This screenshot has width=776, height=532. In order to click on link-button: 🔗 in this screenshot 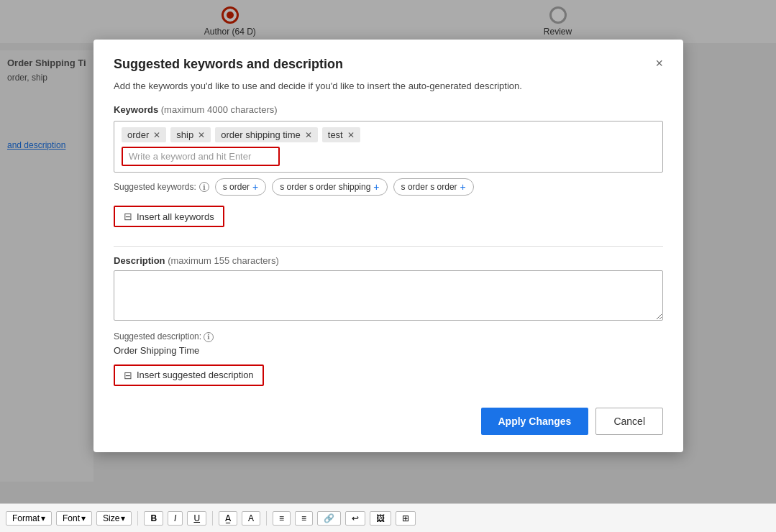, I will do `click(329, 518)`.